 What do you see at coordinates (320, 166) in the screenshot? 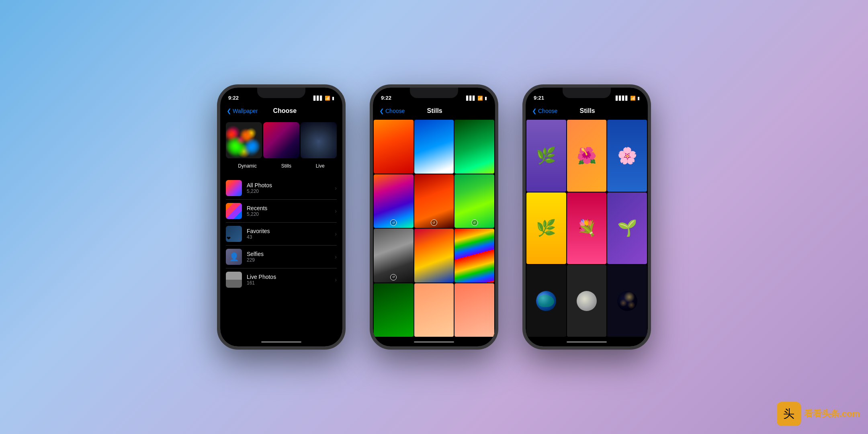
I see `live-label: Live` at bounding box center [320, 166].